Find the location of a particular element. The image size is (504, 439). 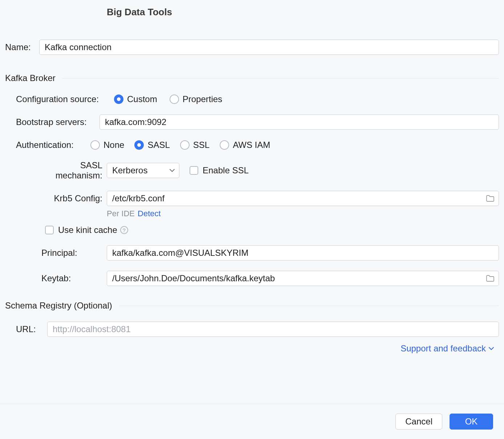

krb5-input is located at coordinates (303, 198).